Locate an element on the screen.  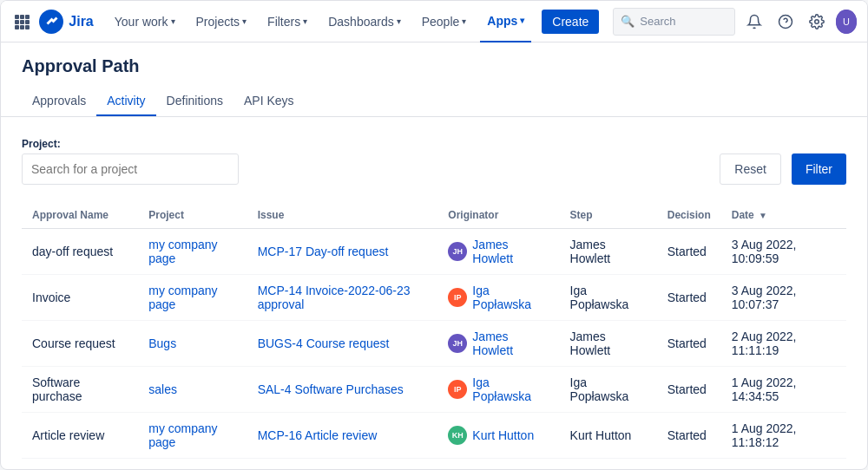
nav-projects: Projects ▾ is located at coordinates (222, 22).